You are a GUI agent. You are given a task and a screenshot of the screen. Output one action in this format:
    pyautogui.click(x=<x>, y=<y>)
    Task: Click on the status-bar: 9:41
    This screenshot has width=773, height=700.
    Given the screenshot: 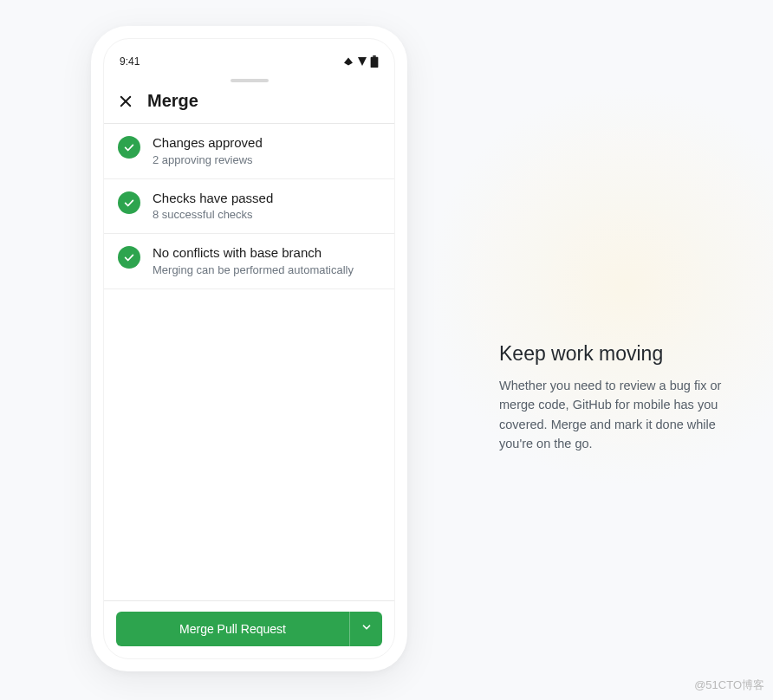 What is the action you would take?
    pyautogui.click(x=250, y=62)
    